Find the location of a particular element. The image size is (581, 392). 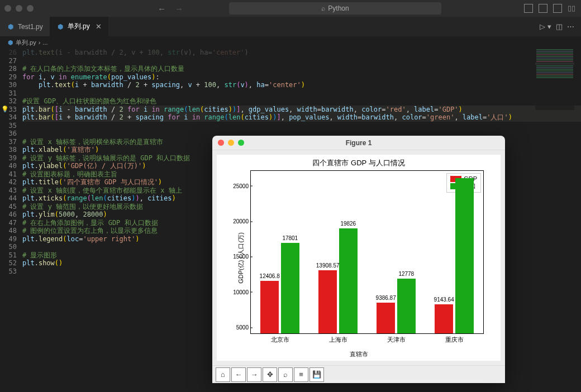

breadcrumb-file: 单列.py is located at coordinates (26, 42).